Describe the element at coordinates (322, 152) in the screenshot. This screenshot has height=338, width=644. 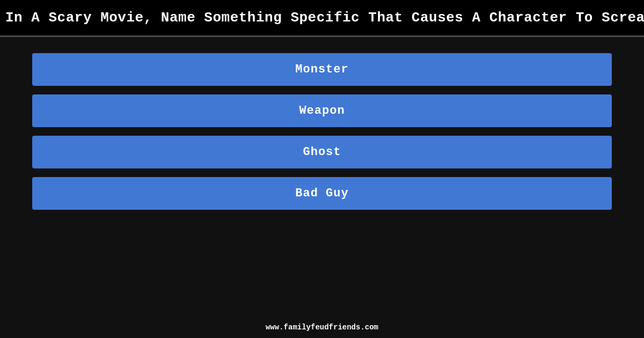
I see `answer-button-3: Ghost` at that location.